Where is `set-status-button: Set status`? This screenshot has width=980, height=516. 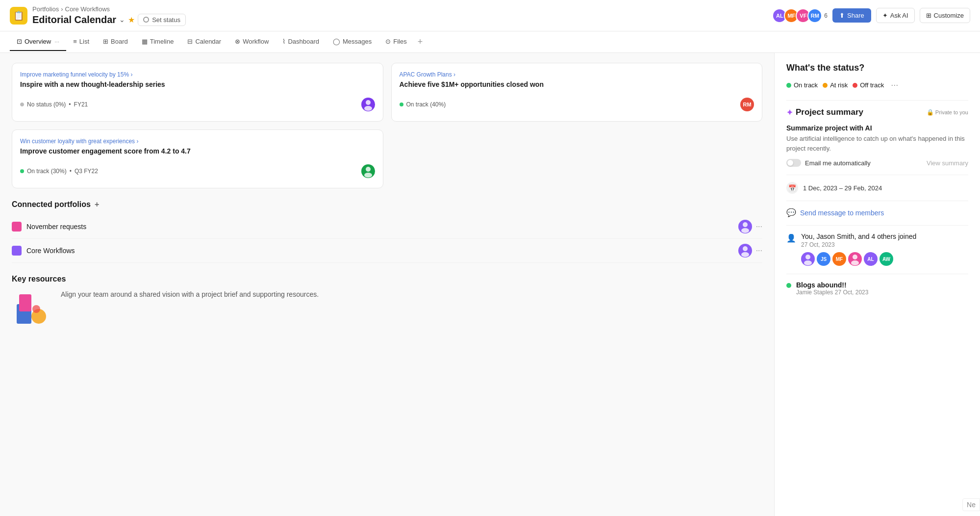
set-status-button: Set status is located at coordinates (162, 20).